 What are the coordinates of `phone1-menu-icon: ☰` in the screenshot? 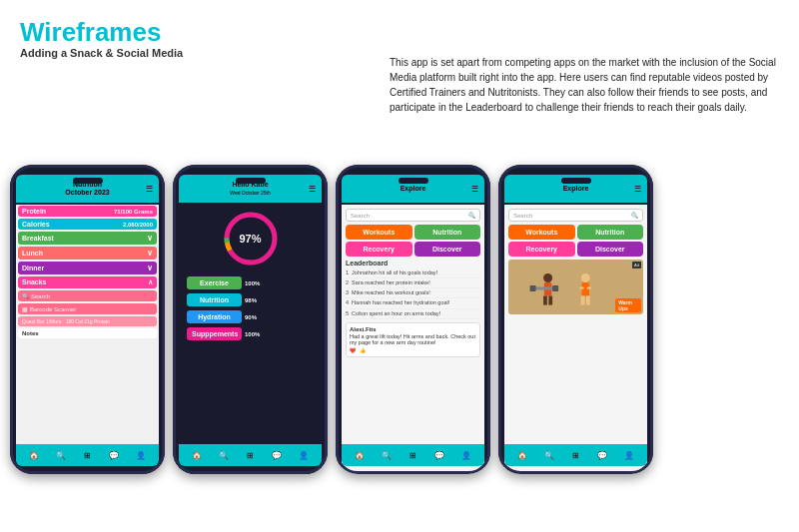 It's located at (150, 190).